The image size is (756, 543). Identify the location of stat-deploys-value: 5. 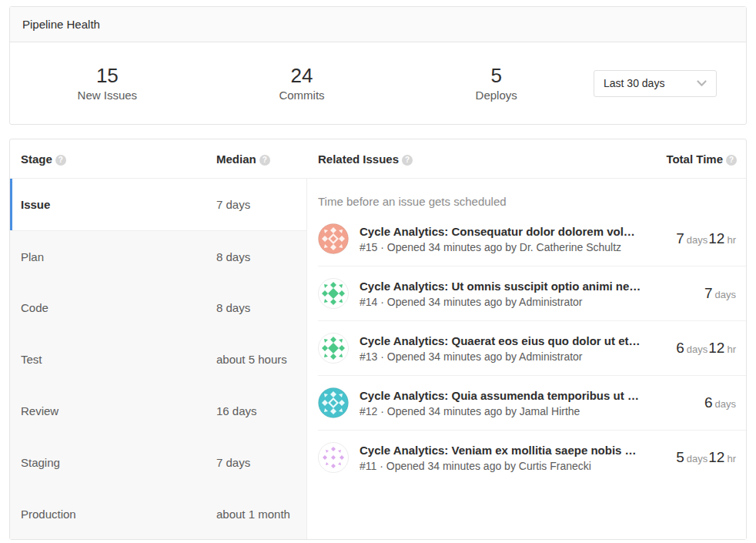
(496, 76).